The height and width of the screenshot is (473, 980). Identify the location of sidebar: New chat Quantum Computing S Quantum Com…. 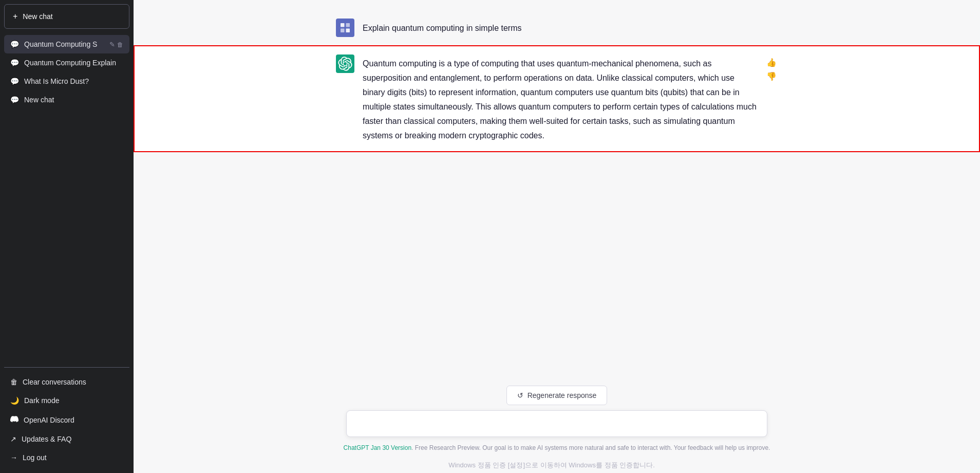
(67, 236).